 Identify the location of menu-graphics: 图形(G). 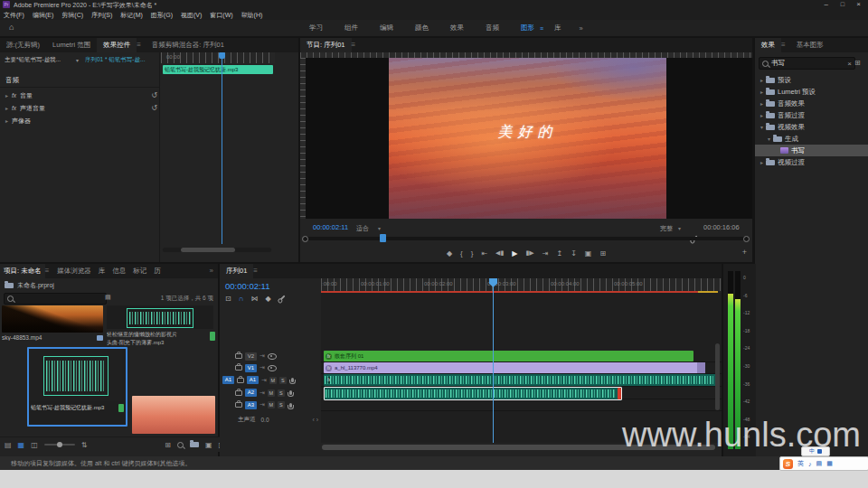
(162, 15).